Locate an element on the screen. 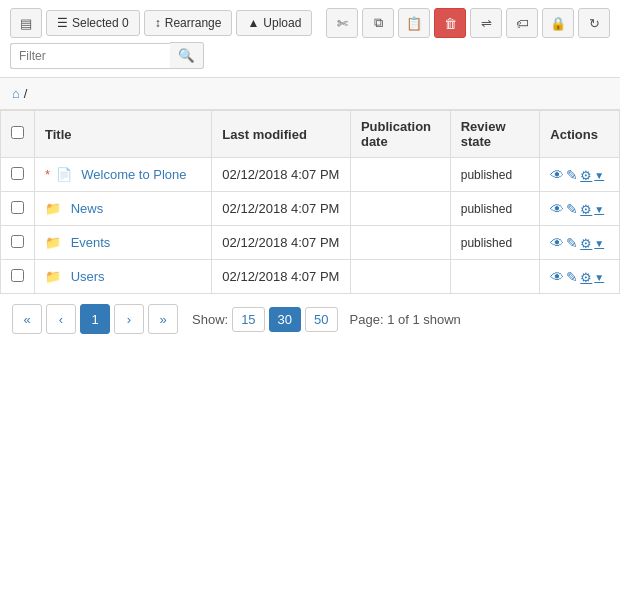 The height and width of the screenshot is (603, 620). select-all-checkbox is located at coordinates (18, 132).